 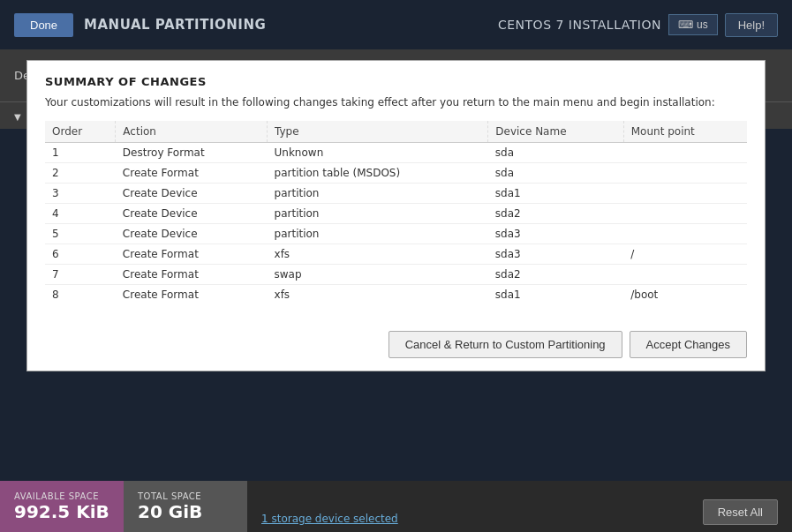 What do you see at coordinates (396, 81) in the screenshot?
I see `modal-title: SUMMARY OF CHANGES` at bounding box center [396, 81].